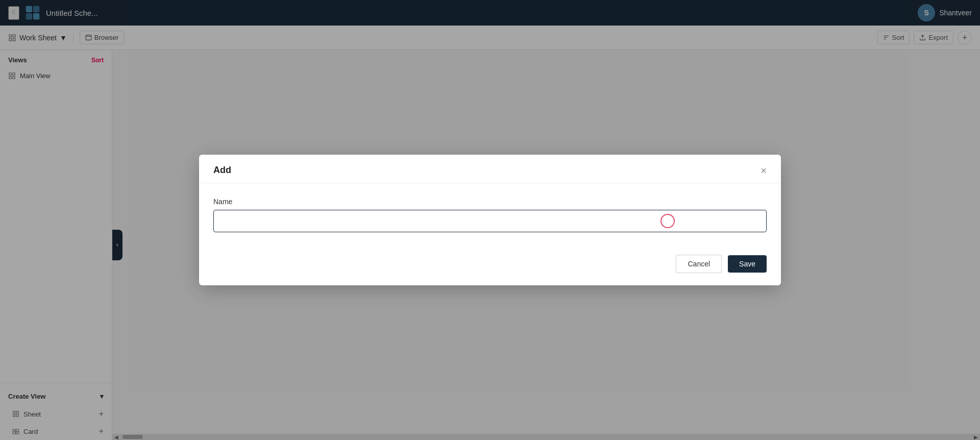 The height and width of the screenshot is (440, 980). I want to click on modal-body: Name, so click(490, 219).